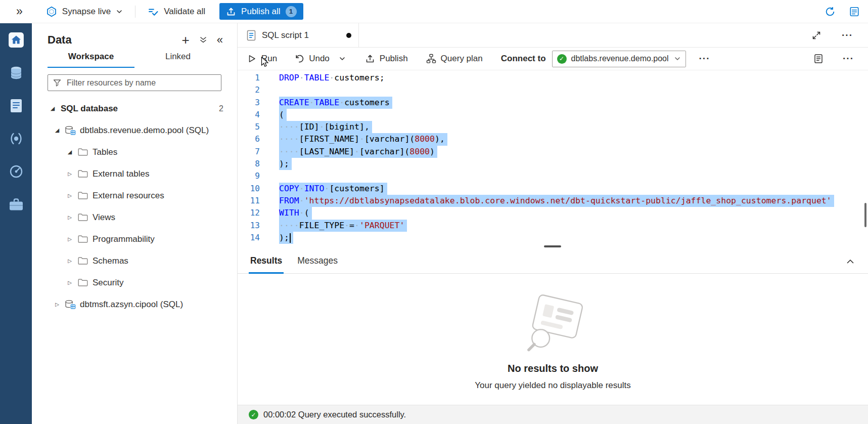 This screenshot has width=868, height=424. Describe the element at coordinates (134, 174) in the screenshot. I see `tree-item: ▷External tables` at that location.